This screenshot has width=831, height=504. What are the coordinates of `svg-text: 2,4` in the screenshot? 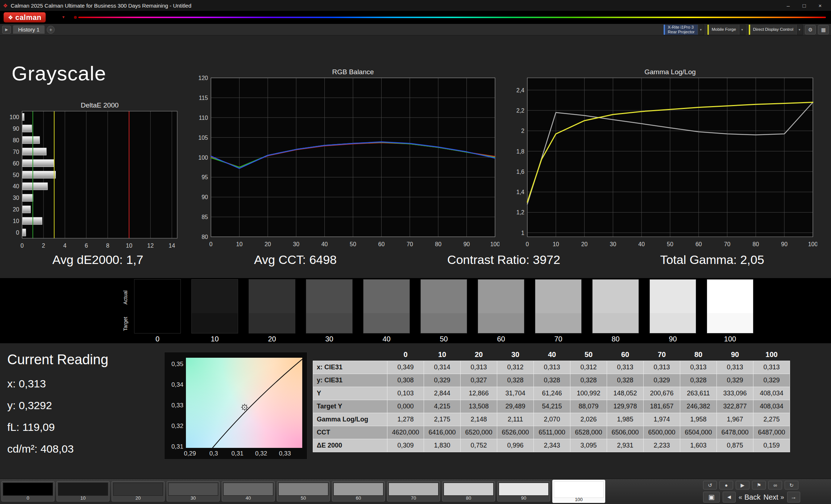 It's located at (520, 91).